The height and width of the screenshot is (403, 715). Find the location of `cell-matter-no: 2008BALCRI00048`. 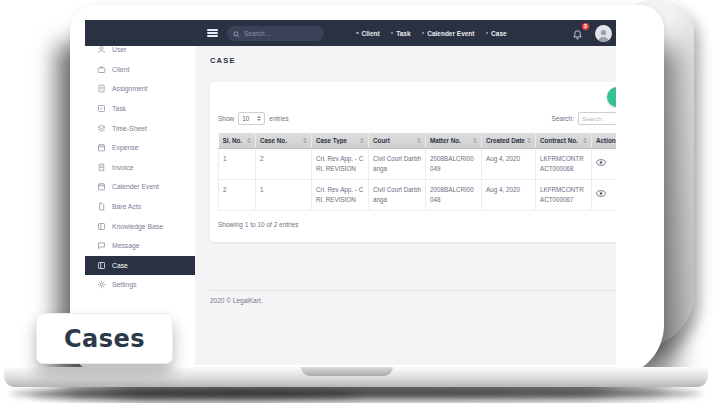

cell-matter-no: 2008BALCRI00048 is located at coordinates (454, 196).